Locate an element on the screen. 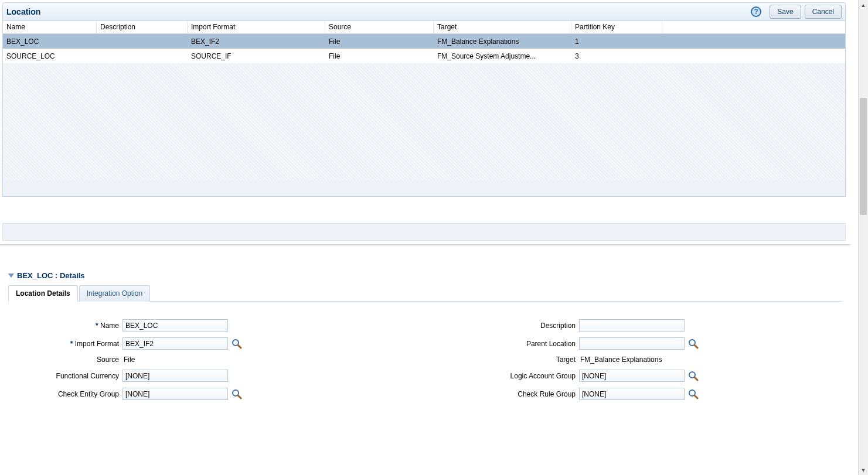 The width and height of the screenshot is (868, 475). name-field is located at coordinates (175, 326).